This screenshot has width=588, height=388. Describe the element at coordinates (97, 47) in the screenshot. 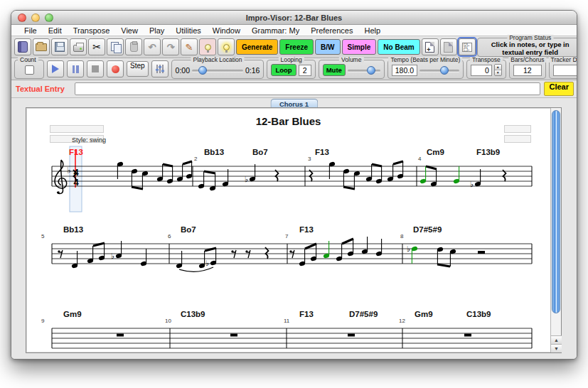

I see `cut-button: ✂` at that location.